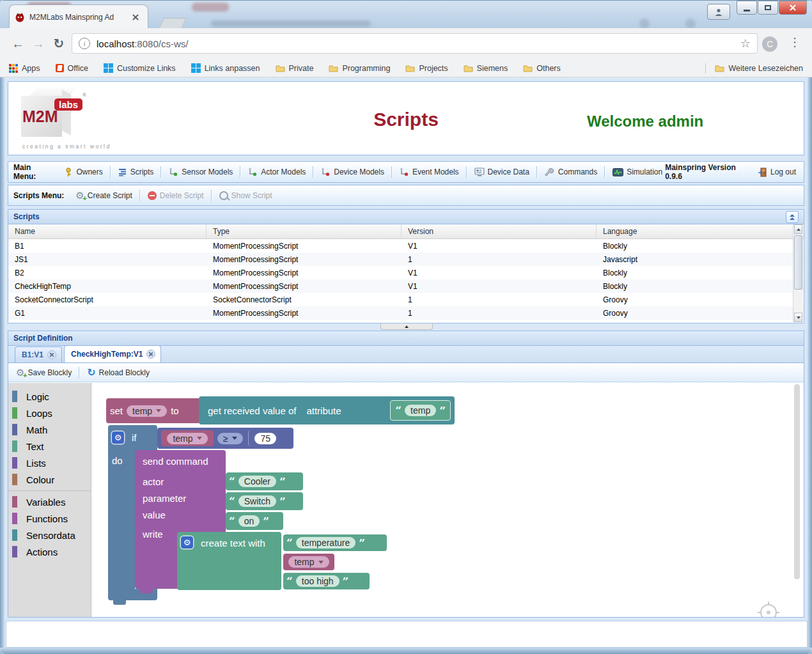  I want to click on minimize-button, so click(747, 8).